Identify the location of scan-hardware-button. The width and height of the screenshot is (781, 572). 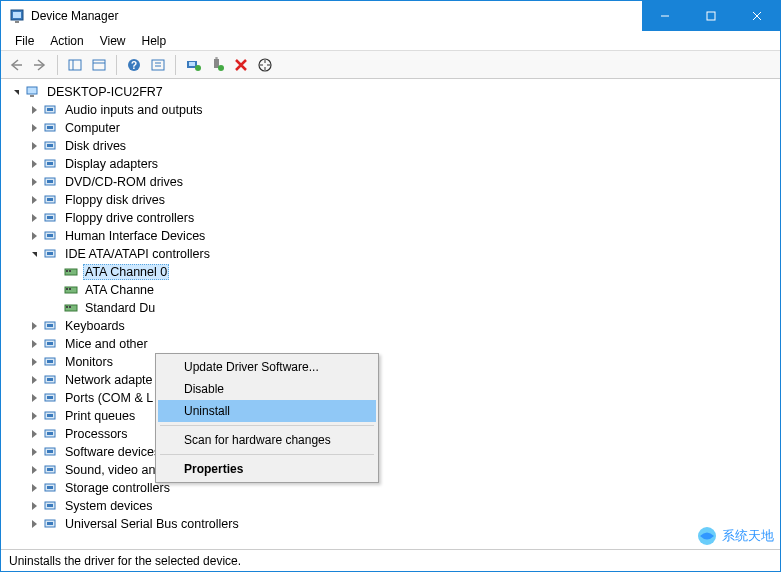
(265, 65).